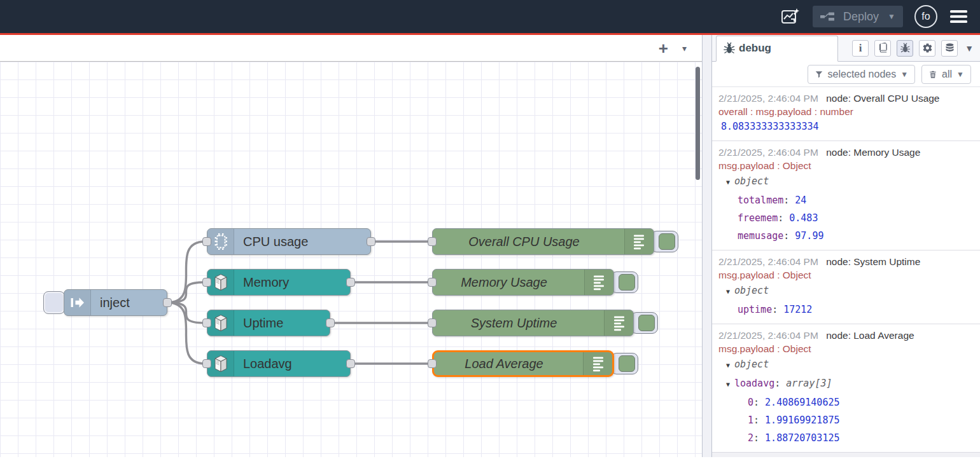 This screenshot has height=459, width=980. What do you see at coordinates (111, 303) in the screenshot?
I see `node-label: inject` at bounding box center [111, 303].